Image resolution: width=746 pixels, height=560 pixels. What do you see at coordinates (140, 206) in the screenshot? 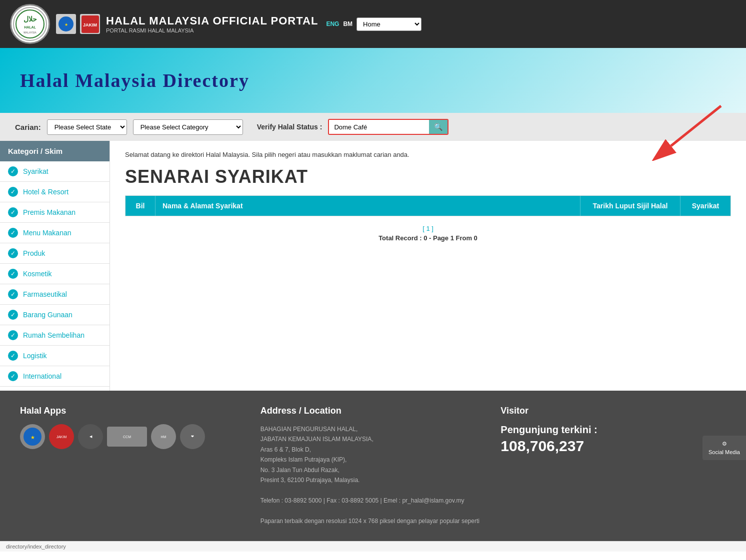
I see `table-header-bil: Bil` at bounding box center [140, 206].